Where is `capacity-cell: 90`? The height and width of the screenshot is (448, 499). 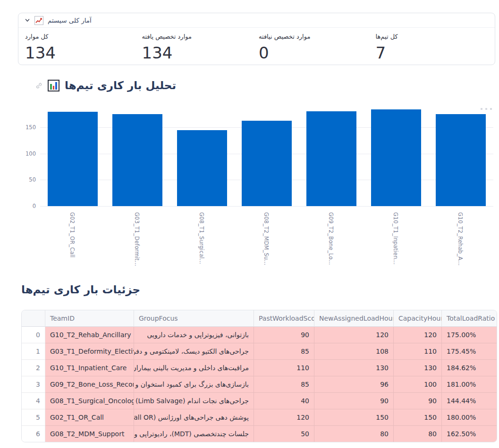 capacity-cell: 90 is located at coordinates (418, 401).